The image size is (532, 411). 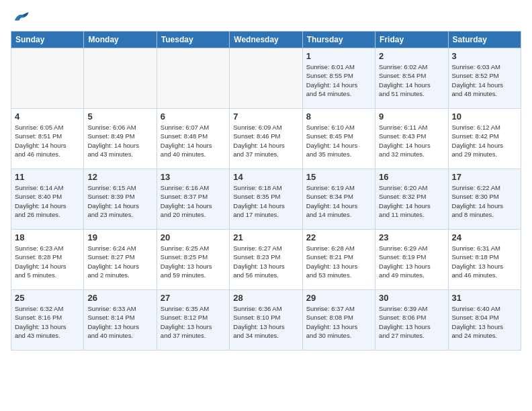 I want to click on calendar-cell: 20Sunrise: 6:25 AM Sunset: 8:25 PM Dayli…, so click(x=193, y=260).